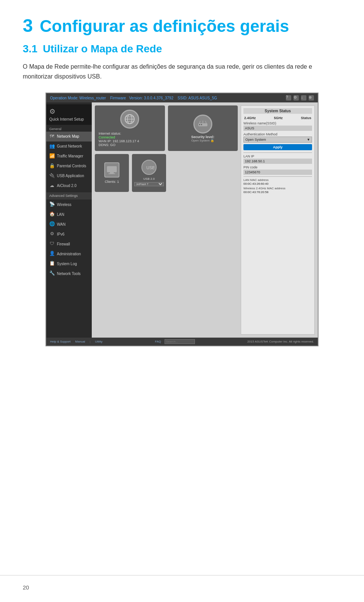 The image size is (364, 602). What do you see at coordinates (166, 220) in the screenshot?
I see `network-map-area: Internet status: Connected WAN IP: 192.1…` at bounding box center [166, 220].